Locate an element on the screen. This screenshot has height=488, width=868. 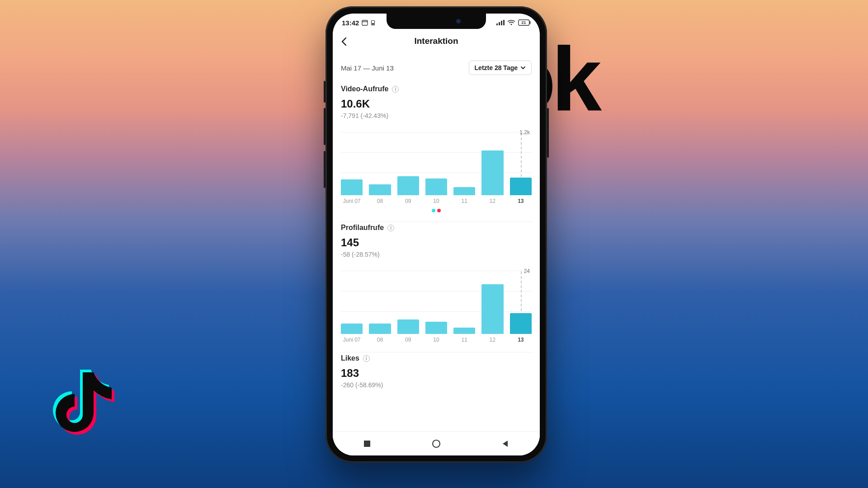
nav-back-button is located at coordinates (505, 444).